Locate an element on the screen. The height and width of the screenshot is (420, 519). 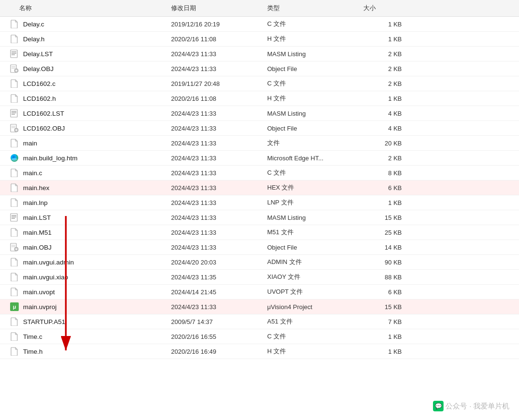
file-name-text: main.uvopt is located at coordinates (39, 292).